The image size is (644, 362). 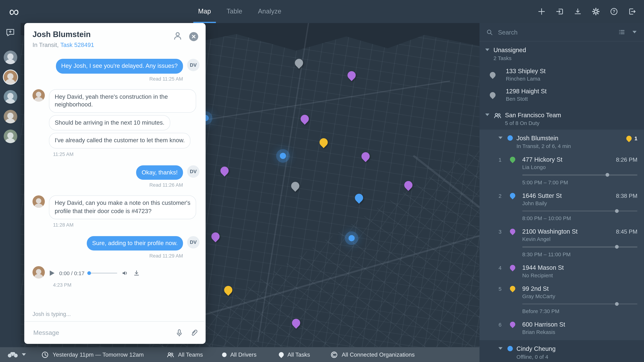 I want to click on tasks-filter: All Tasks, so click(x=294, y=354).